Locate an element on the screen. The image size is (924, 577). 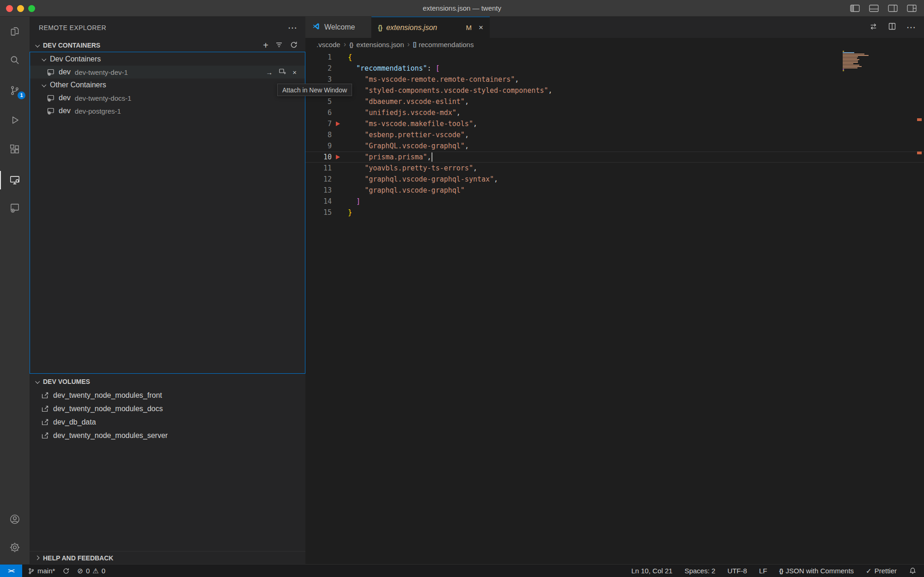
editor-more-actions-icon: ⋯ is located at coordinates (911, 27).